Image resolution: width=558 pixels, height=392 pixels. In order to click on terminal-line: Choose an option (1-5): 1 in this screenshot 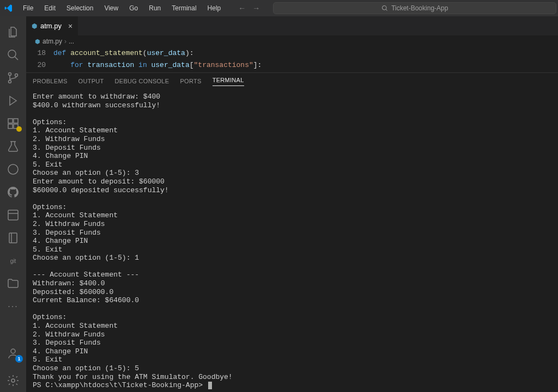, I will do `click(292, 258)`.